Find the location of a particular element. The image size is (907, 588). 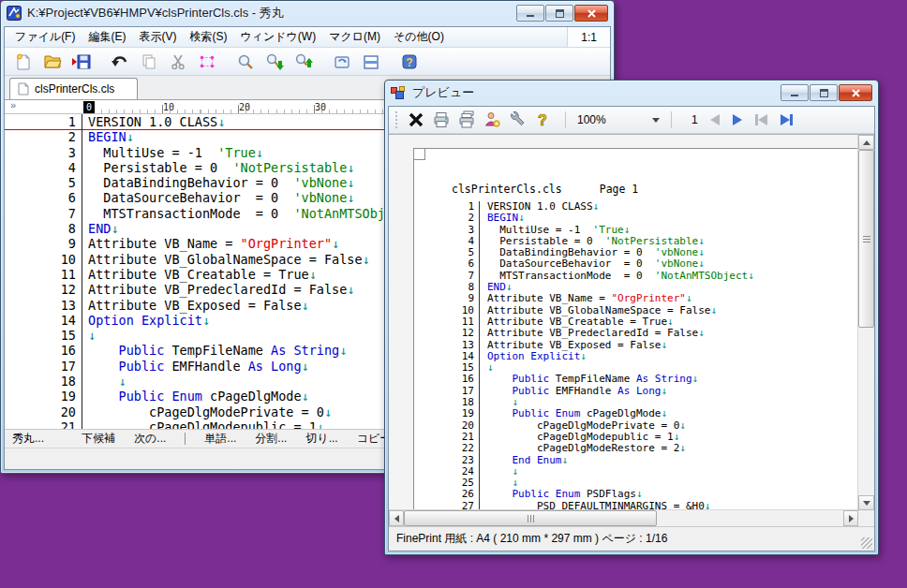

line-number: 2 is located at coordinates (447, 218).